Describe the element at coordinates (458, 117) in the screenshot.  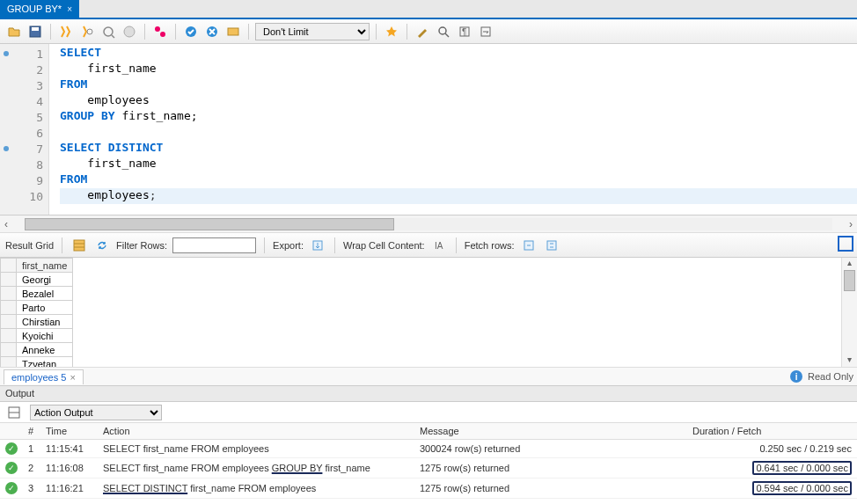
I see `code-line: GROUP BY first_name;` at that location.